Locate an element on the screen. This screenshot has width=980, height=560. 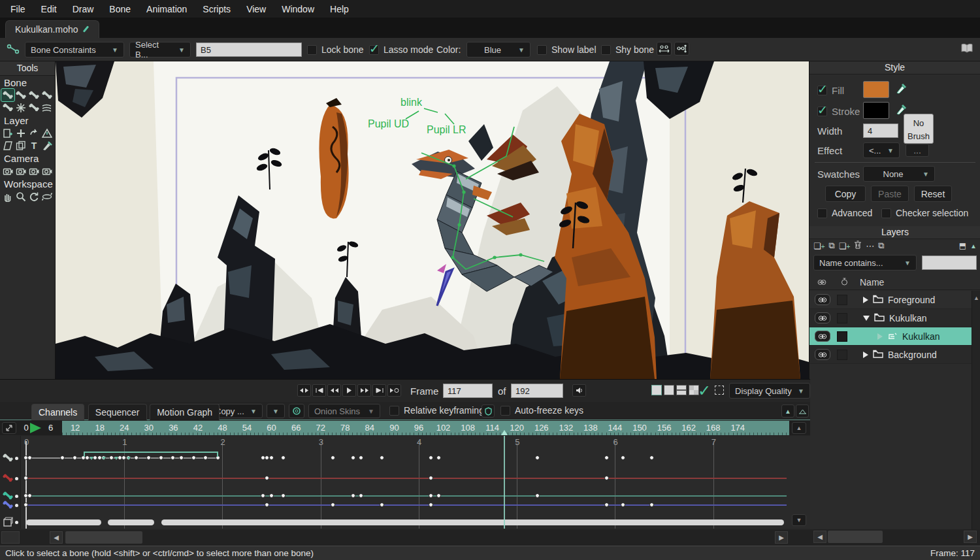
new-group-layer-icon: ❏+ is located at coordinates (845, 246).